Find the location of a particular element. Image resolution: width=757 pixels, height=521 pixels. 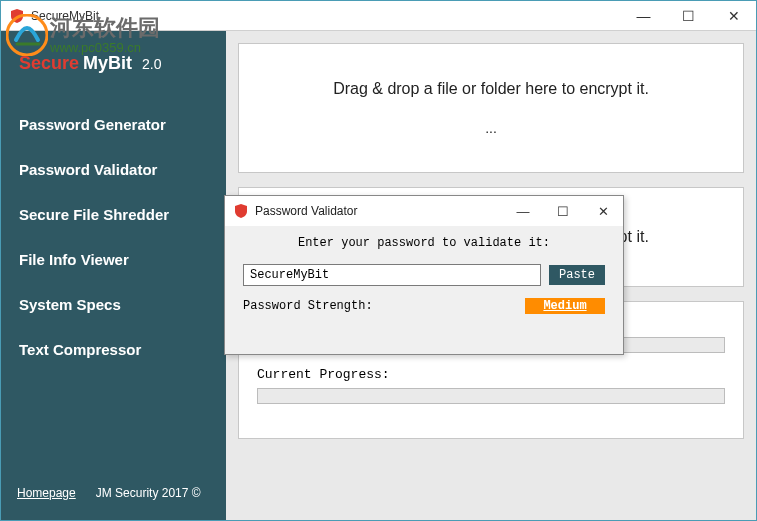

window-controls: — ☐ ✕ is located at coordinates (688, 16).